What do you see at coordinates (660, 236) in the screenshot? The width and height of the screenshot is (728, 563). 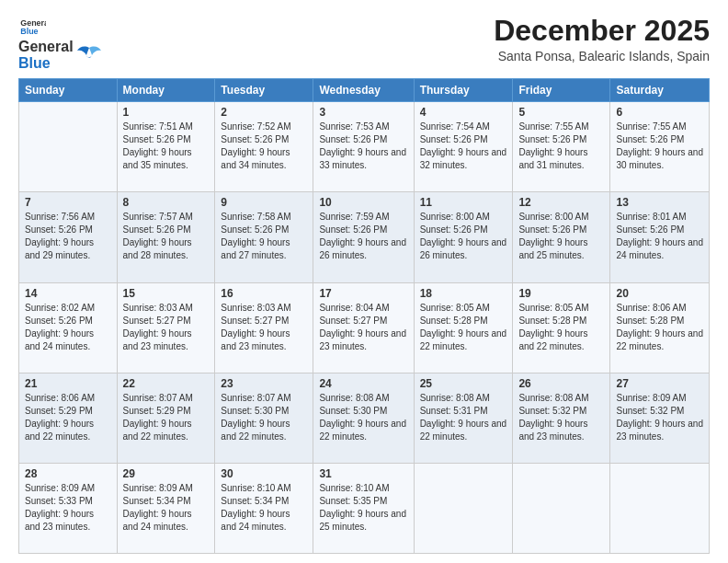 I see `day-info: Sunrise: 8:01 AMSunset: 5:26 PMDaylight:…` at bounding box center [660, 236].